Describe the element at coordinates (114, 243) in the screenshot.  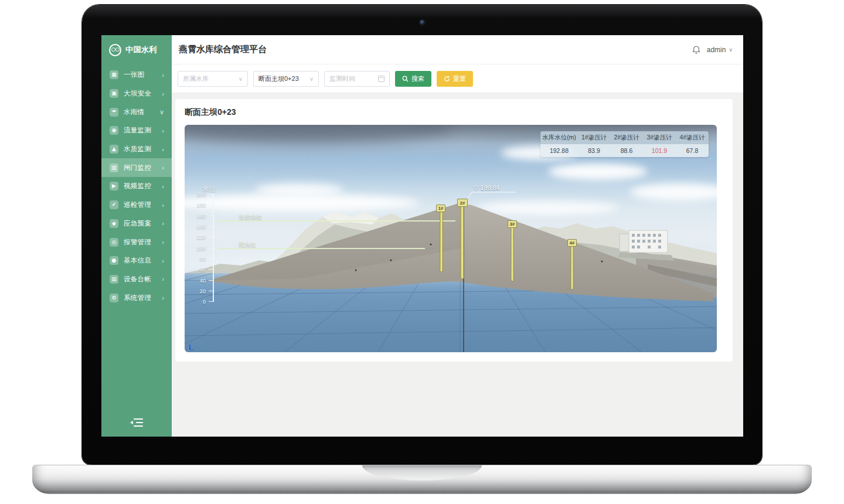
I see `alarm-icon: ◎` at that location.